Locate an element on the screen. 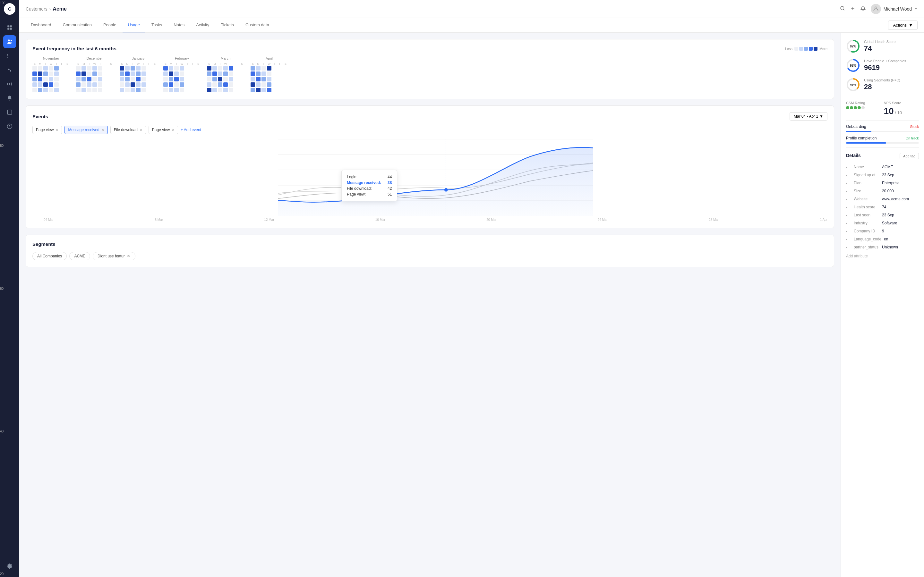 This screenshot has width=924, height=577. legend-boxes is located at coordinates (806, 49).